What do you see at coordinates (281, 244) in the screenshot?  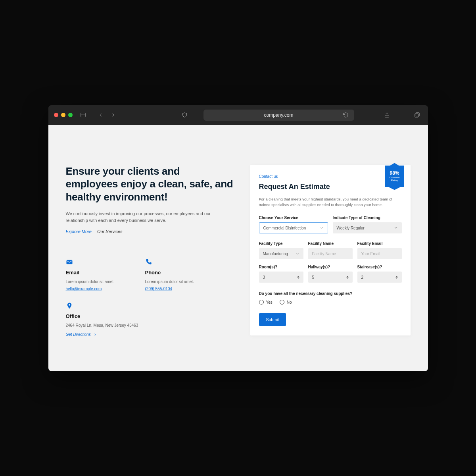 I see `facility-type-label: Facility Type` at bounding box center [281, 244].